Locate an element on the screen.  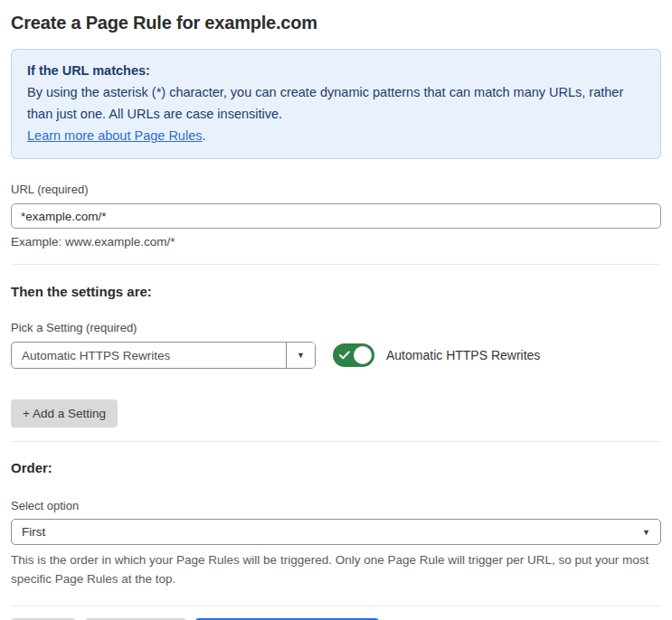
setting-select: Automatic HTTPS Rewrites ▼ is located at coordinates (163, 355).